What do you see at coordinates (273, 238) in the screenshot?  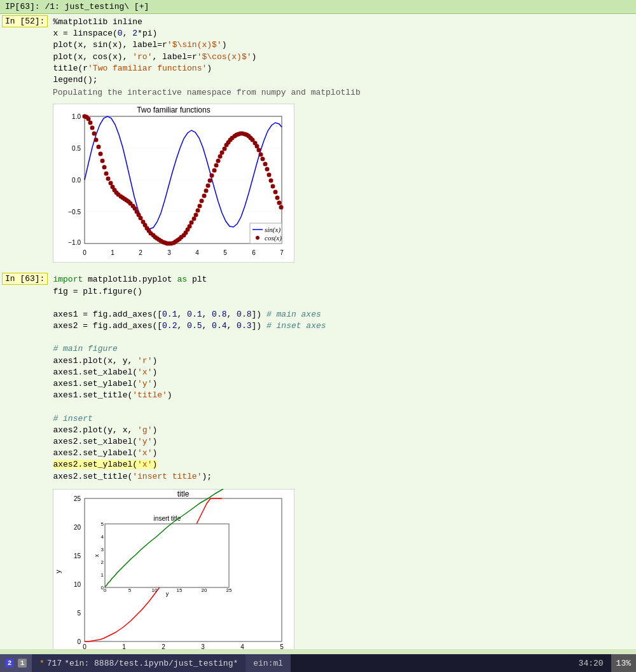 I see `svg-text: cos(x)` at bounding box center [273, 238].